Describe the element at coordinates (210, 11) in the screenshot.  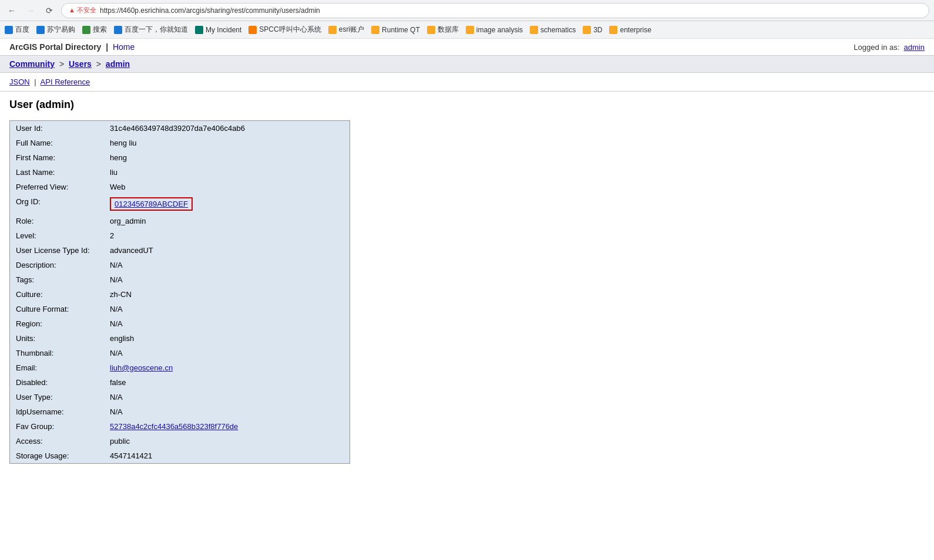
I see `url-text: https://t460p.esrichina.com/arcgis/shari…` at that location.